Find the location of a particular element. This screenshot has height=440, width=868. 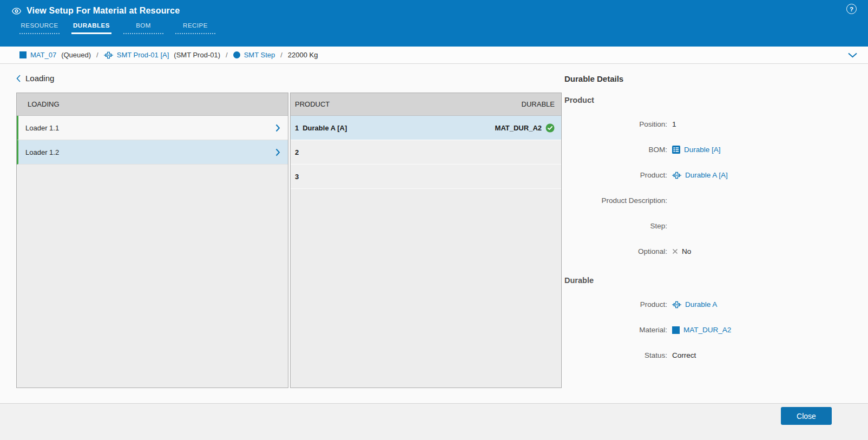

dialog-header: View Setup For Material at Resource ? RE… is located at coordinates (434, 23).